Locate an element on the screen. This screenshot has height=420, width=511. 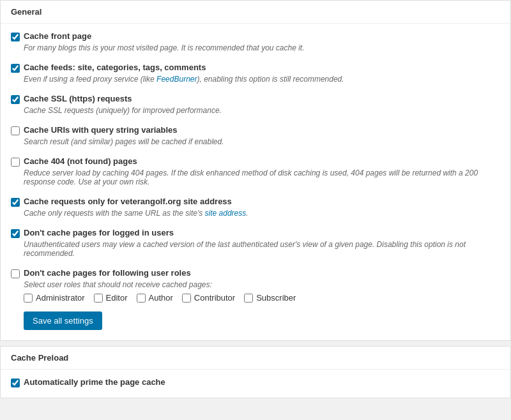
save-all-settings-button: Save all settings is located at coordinates (63, 320).